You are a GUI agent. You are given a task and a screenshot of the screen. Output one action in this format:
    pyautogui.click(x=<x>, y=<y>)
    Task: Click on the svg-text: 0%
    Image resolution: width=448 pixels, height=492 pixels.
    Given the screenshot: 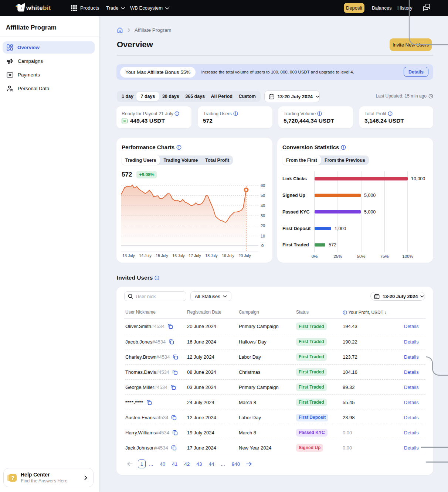 What is the action you would take?
    pyautogui.click(x=315, y=256)
    